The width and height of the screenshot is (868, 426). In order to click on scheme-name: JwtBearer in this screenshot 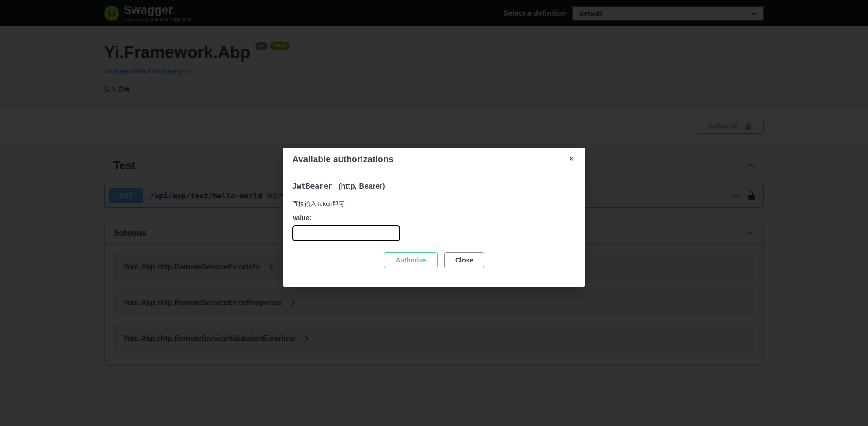, I will do `click(312, 186)`.